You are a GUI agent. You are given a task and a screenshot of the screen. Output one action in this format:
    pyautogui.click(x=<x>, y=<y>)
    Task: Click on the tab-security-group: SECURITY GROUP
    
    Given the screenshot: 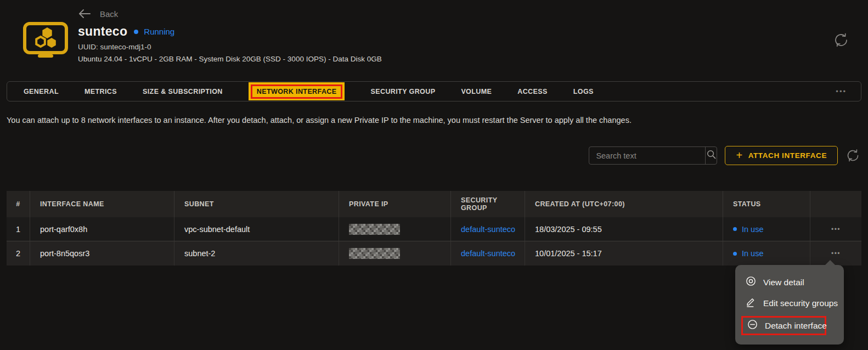 What is the action you would take?
    pyautogui.click(x=403, y=92)
    